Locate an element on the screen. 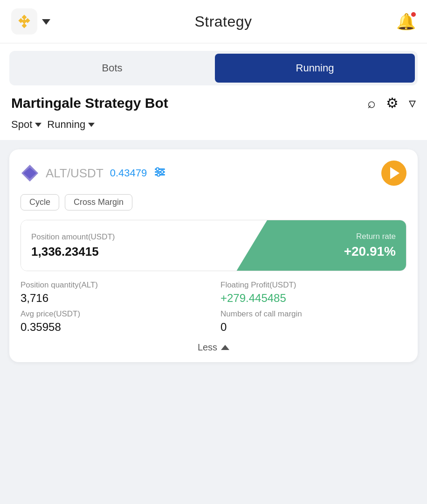  cycle-tag: Cycle is located at coordinates (40, 203).